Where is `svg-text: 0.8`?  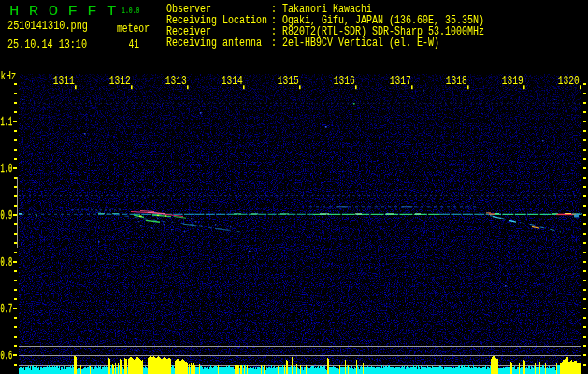 svg-text: 0.8 is located at coordinates (7, 263).